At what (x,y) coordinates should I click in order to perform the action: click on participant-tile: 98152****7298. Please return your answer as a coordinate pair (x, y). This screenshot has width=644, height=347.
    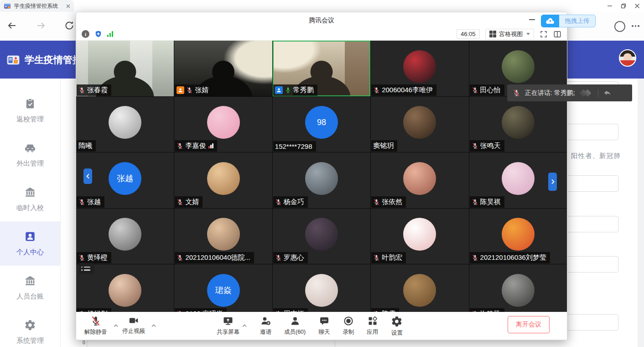
    Looking at the image, I should click on (322, 125).